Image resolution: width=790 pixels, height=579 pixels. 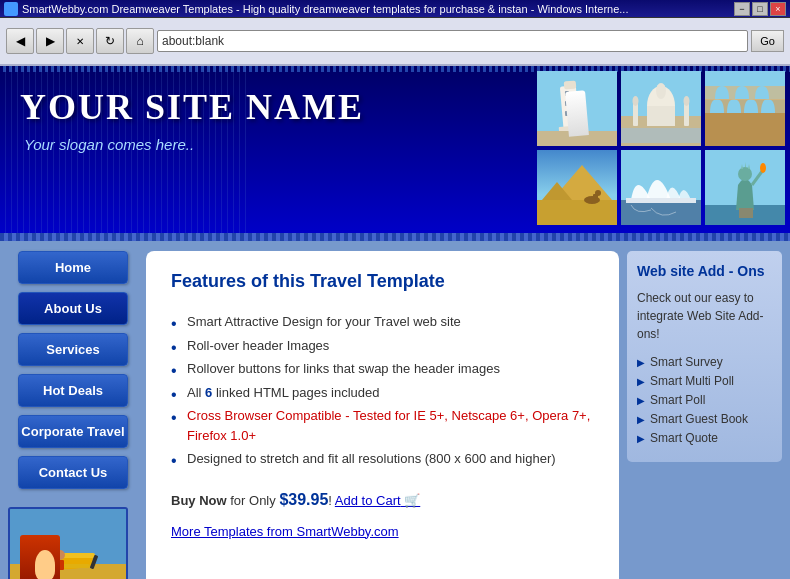 What do you see at coordinates (704, 415) in the screenshot?
I see `right-sidebar: Web site Add - Ons Check out our easy to…` at bounding box center [704, 415].